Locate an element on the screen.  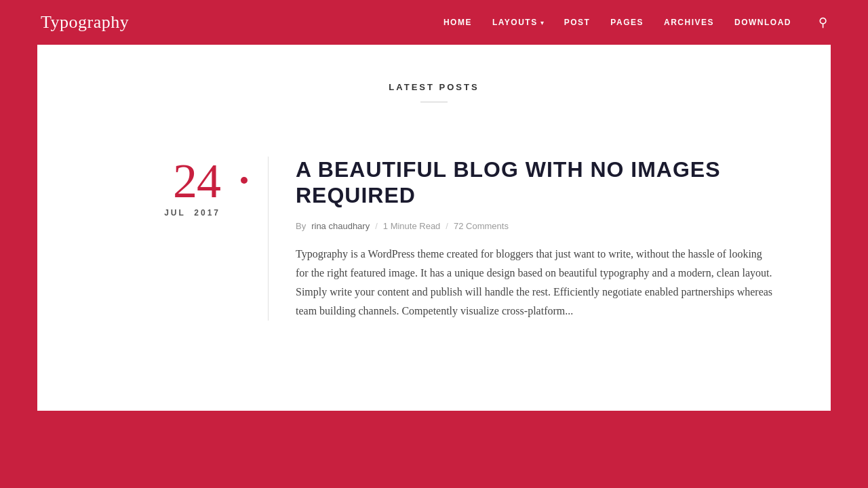
post-date-column: 24 JUL 2017 is located at coordinates (166, 187).